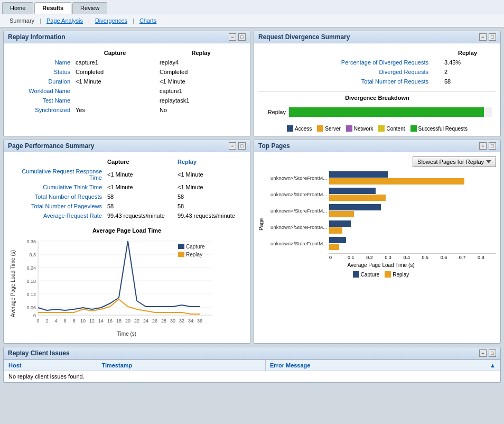 The width and height of the screenshot is (504, 424). Describe the element at coordinates (489, 162) in the screenshot. I see `dropdown-arrow-icon` at that location.